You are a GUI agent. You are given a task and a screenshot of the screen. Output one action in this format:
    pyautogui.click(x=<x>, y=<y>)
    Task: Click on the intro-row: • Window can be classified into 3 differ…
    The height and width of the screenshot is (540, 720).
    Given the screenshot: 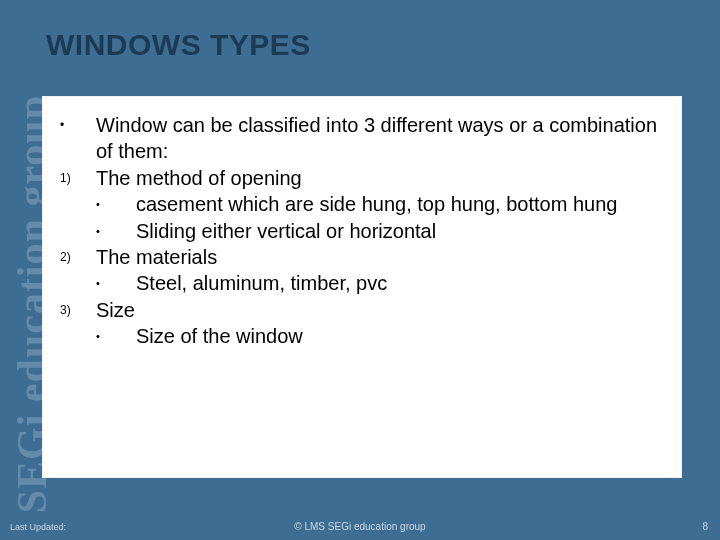 What is the action you would take?
    pyautogui.click(x=364, y=138)
    